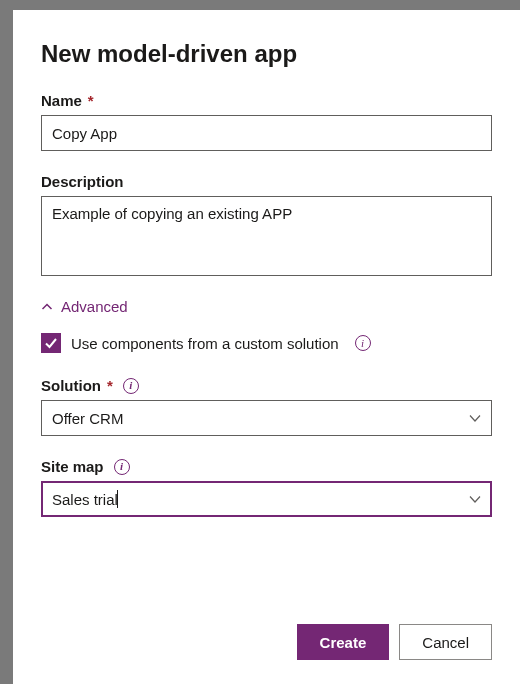 The width and height of the screenshot is (520, 684). I want to click on solution-label: Solution * i, so click(266, 386).